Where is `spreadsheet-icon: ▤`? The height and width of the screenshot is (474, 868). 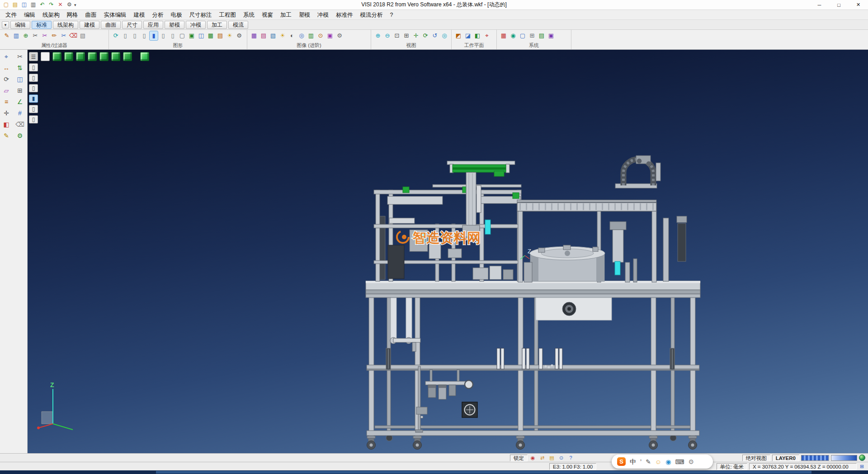 spreadsheet-icon: ▤ is located at coordinates (542, 36).